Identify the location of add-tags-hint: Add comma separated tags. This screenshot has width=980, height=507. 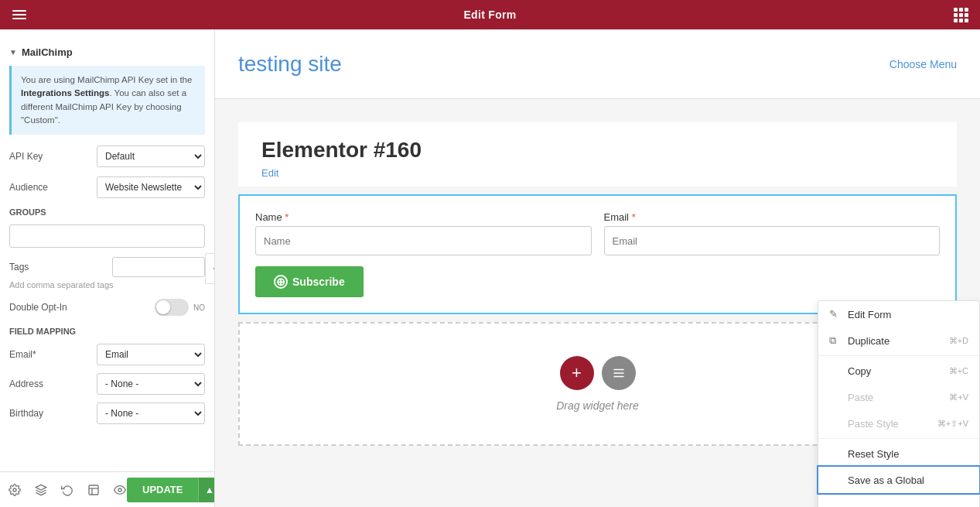
(107, 285).